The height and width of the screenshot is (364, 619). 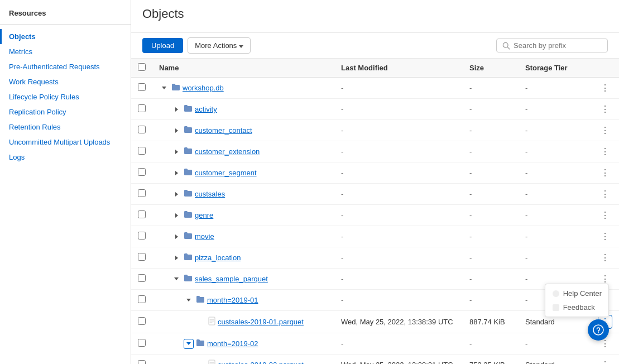 What do you see at coordinates (204, 215) in the screenshot?
I see `object-name-link: genre` at bounding box center [204, 215].